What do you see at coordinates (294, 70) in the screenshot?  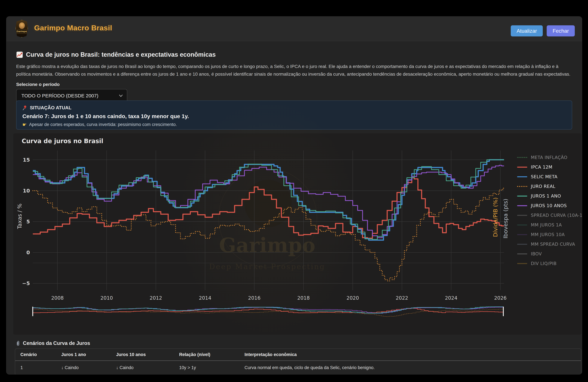 I see `page-description: Este gráfico mostra a evolução das taxas…` at bounding box center [294, 70].